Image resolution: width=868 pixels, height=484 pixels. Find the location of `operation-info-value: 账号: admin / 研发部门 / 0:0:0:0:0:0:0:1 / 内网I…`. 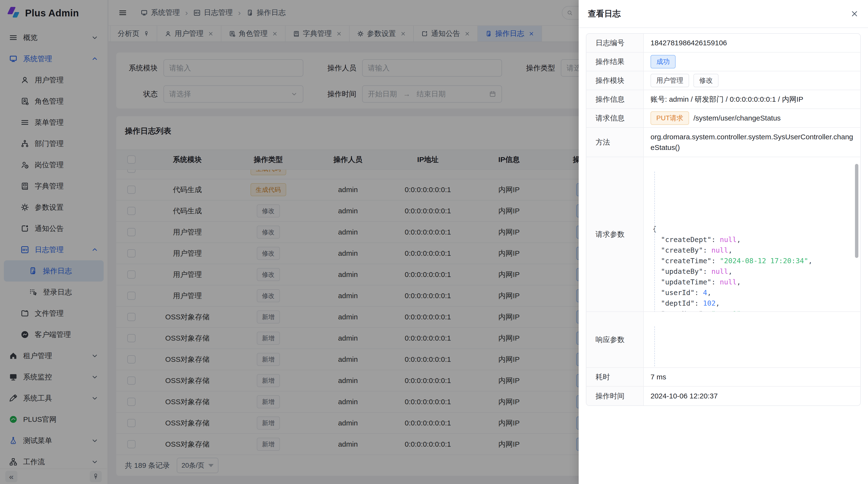

operation-info-value: 账号: admin / 研发部门 / 0:0:0:0:0:0:0:1 / 内网I… is located at coordinates (752, 99).